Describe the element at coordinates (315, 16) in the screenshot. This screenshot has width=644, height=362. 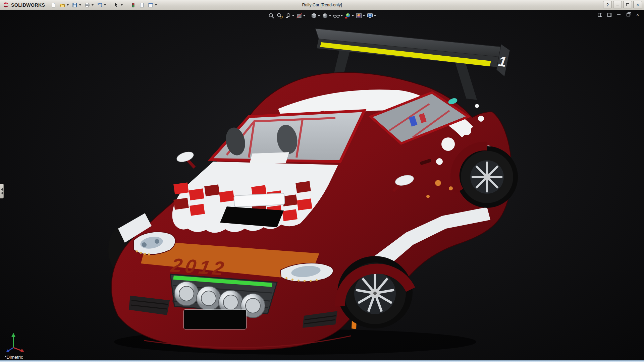
I see `view-orientation-button` at that location.